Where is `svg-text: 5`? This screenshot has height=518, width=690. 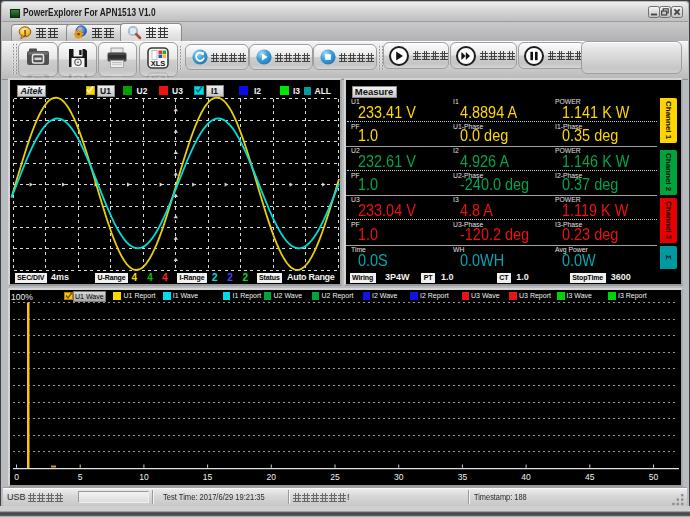
svg-text: 5 is located at coordinates (80, 477).